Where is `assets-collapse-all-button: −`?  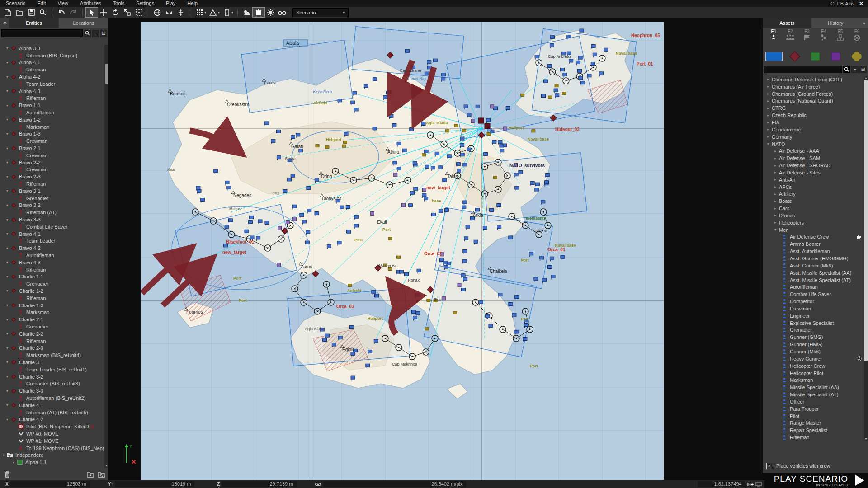 assets-collapse-all-button: − is located at coordinates (855, 70).